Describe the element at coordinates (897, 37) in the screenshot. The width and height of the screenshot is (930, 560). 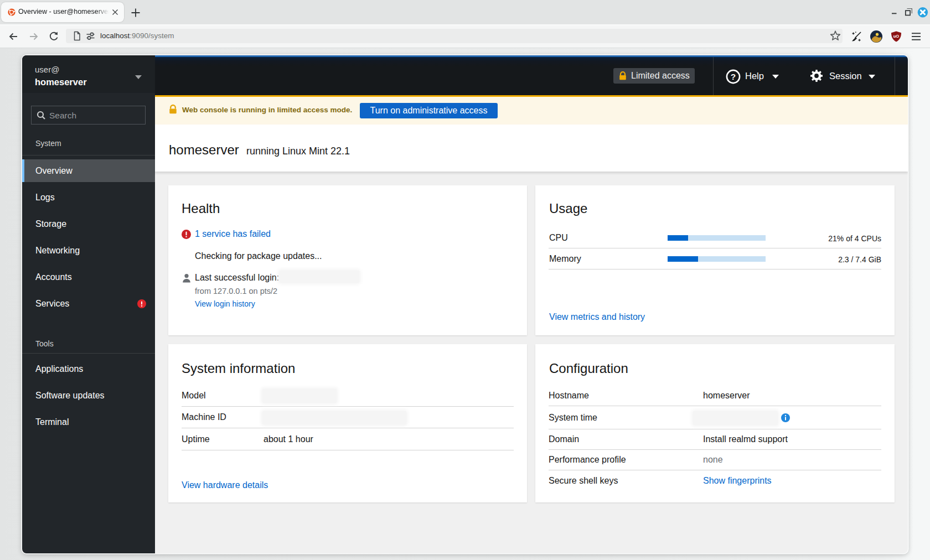
I see `svg-text: uO` at that location.